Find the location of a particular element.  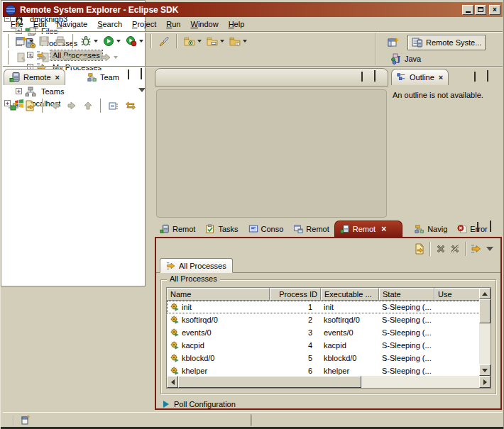

column-header-user: Use is located at coordinates (457, 294).